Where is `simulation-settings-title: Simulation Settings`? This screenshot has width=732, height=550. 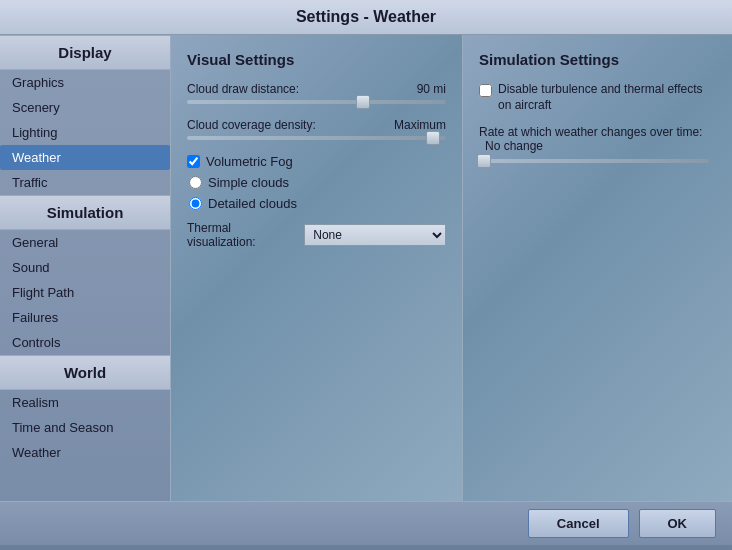
simulation-settings-title: Simulation Settings is located at coordinates (598, 60).